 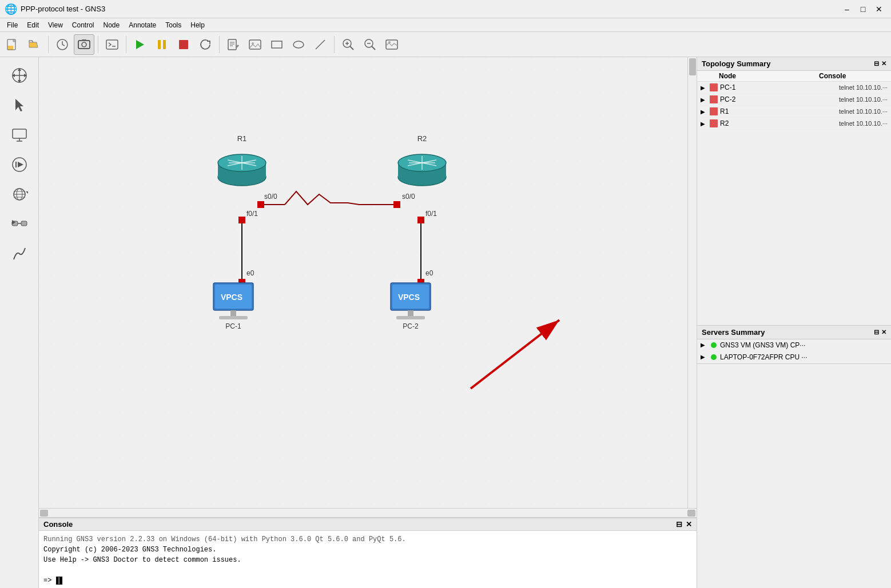 What do you see at coordinates (255, 45) in the screenshot?
I see `image-button` at bounding box center [255, 45].